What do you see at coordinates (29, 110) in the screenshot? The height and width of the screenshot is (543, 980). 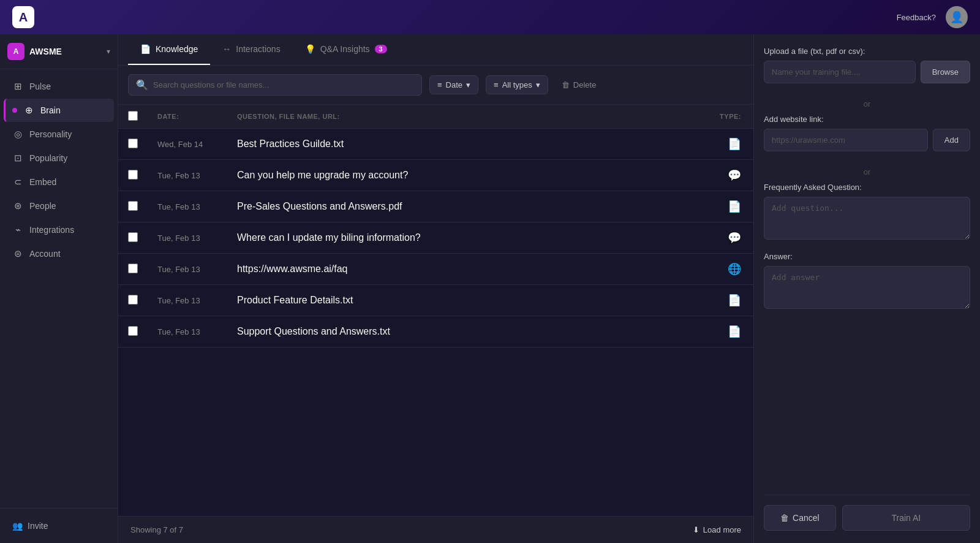 I see `brain-icon: ⊕` at bounding box center [29, 110].